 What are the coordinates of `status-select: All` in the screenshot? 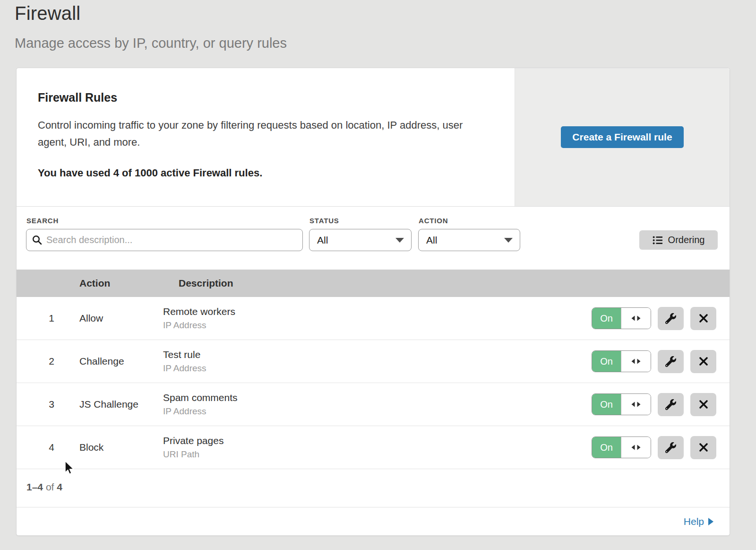 It's located at (360, 240).